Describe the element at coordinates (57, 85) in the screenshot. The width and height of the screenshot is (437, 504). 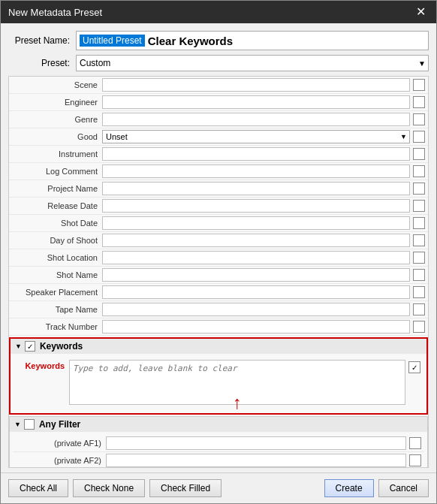
I see `field-label-scene: Scene` at that location.